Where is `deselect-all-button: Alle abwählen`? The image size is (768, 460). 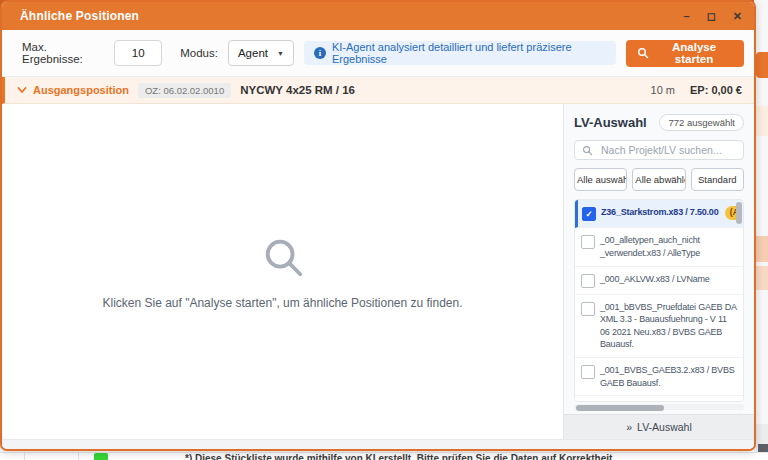
deselect-all-button: Alle abwählen is located at coordinates (658, 180).